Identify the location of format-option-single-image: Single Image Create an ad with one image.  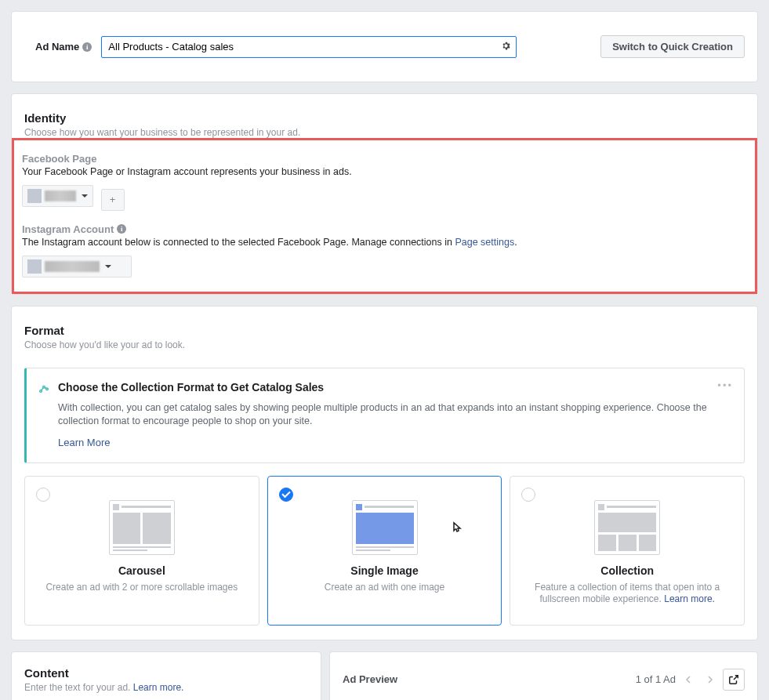
(385, 550).